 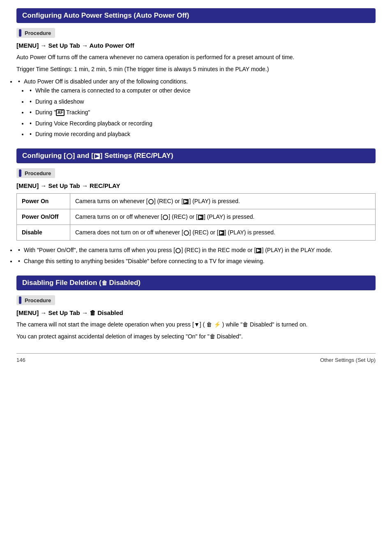 I want to click on procedure-badge-1: Procedure, so click(x=36, y=33).